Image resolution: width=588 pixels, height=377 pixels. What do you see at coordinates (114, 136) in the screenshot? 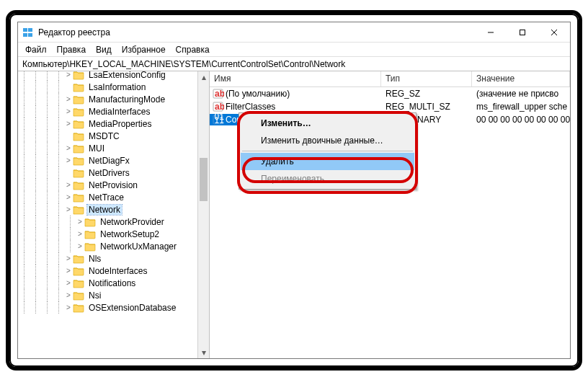
I see `tree-item: MSDTC` at bounding box center [114, 136].